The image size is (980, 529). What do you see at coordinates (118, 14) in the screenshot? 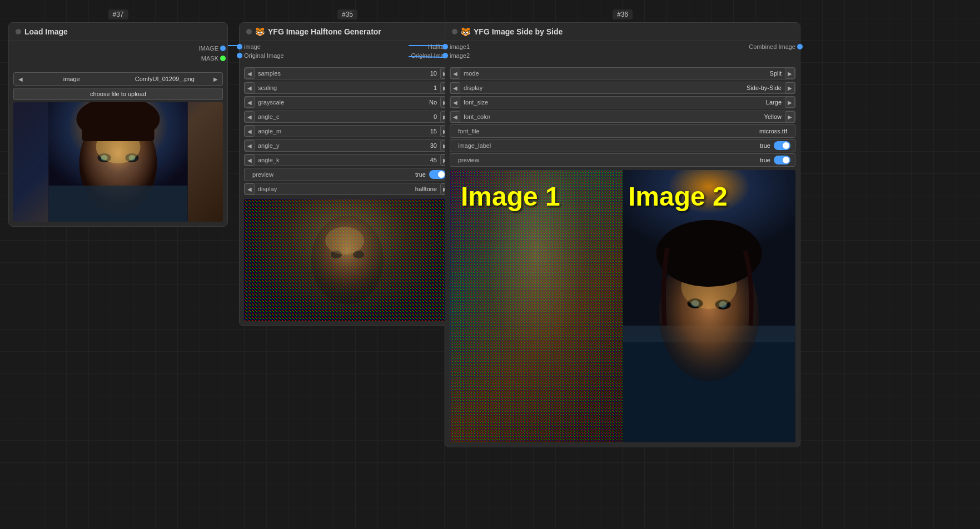
I see `node-id-37: #37` at bounding box center [118, 14].